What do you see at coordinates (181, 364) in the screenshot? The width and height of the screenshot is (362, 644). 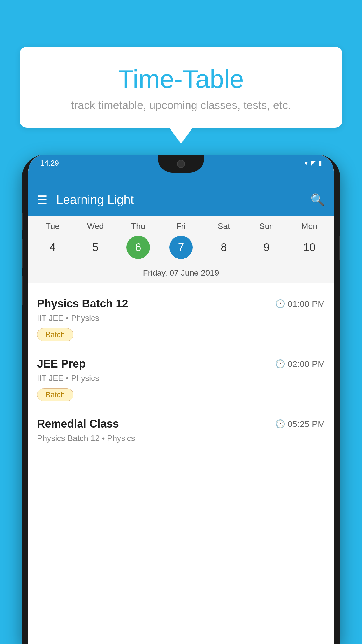 I see `schedule-item-2-header: JEE Prep 🕐 02:00 PM` at bounding box center [181, 364].